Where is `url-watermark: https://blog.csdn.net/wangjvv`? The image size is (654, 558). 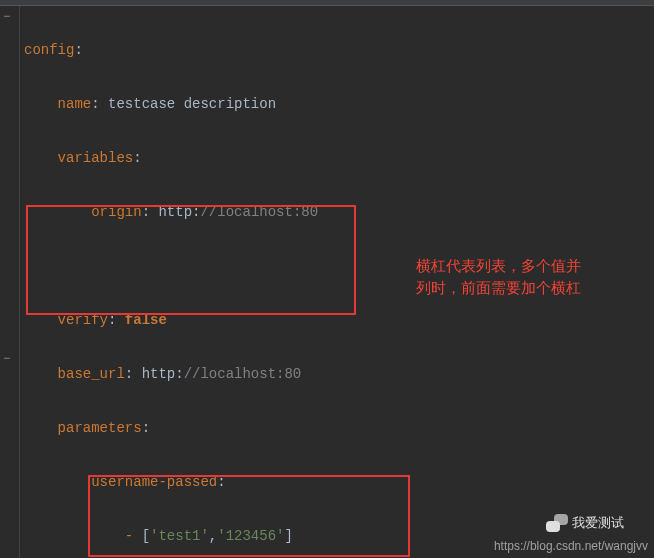
url-watermark: https://blog.csdn.net/wangjvv is located at coordinates (571, 546).